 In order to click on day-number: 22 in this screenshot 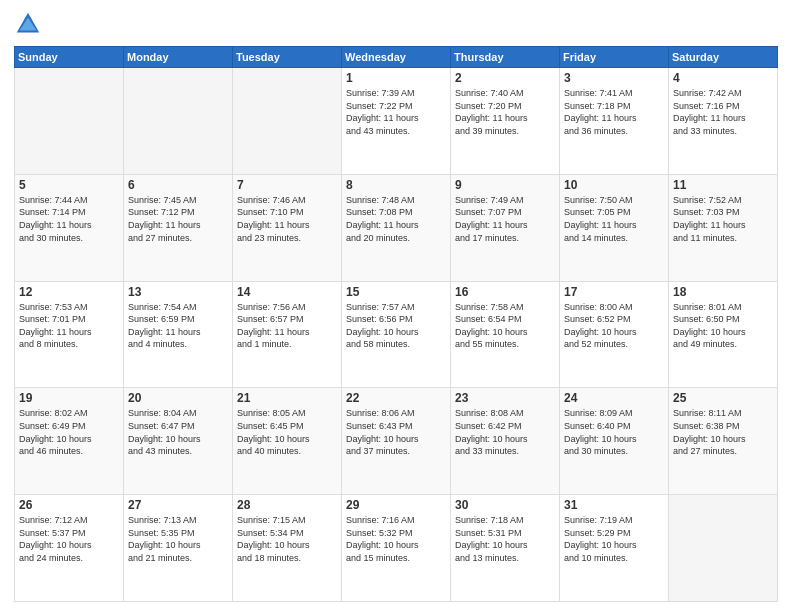, I will do `click(396, 398)`.